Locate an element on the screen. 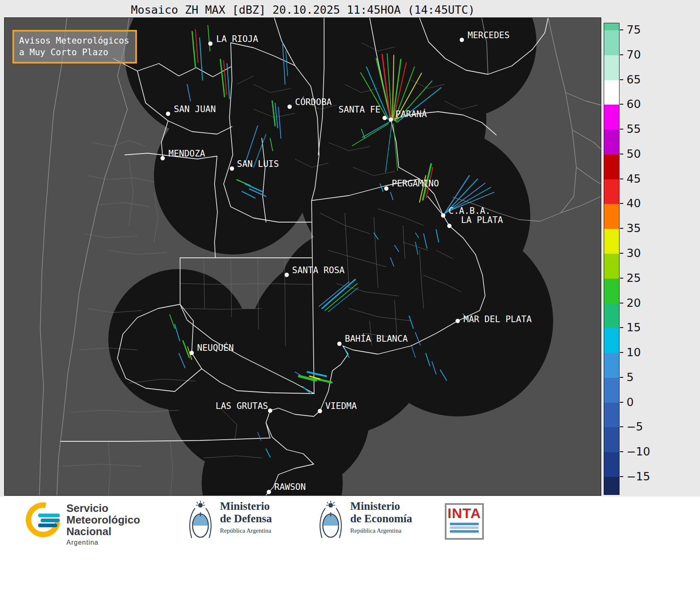 Image resolution: width=700 pixels, height=597 pixels. city-label: MAR DEL PLATA is located at coordinates (498, 319).